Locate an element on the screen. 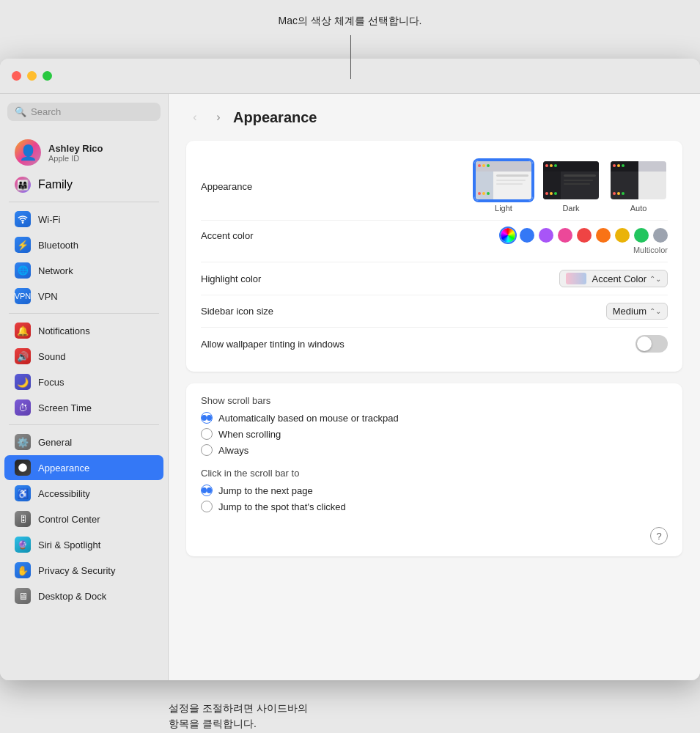 The image size is (700, 733). sidebar-icon-size-label: Sidebar icon size is located at coordinates (237, 311).